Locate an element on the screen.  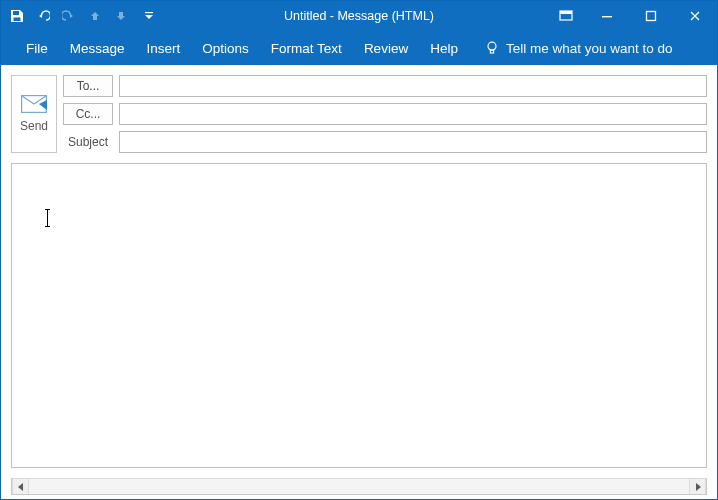
tab-format-text: Format Text is located at coordinates (306, 48).